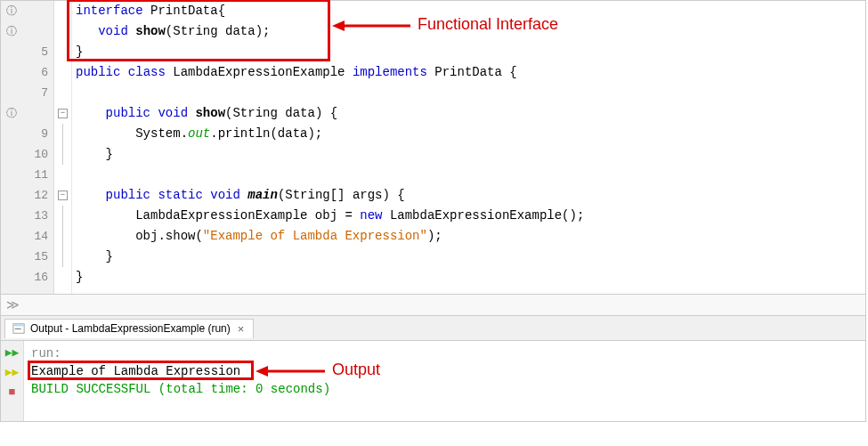 The image size is (868, 446). What do you see at coordinates (445, 371) in the screenshot?
I see `output-line: Example of Lambda Expression` at bounding box center [445, 371].